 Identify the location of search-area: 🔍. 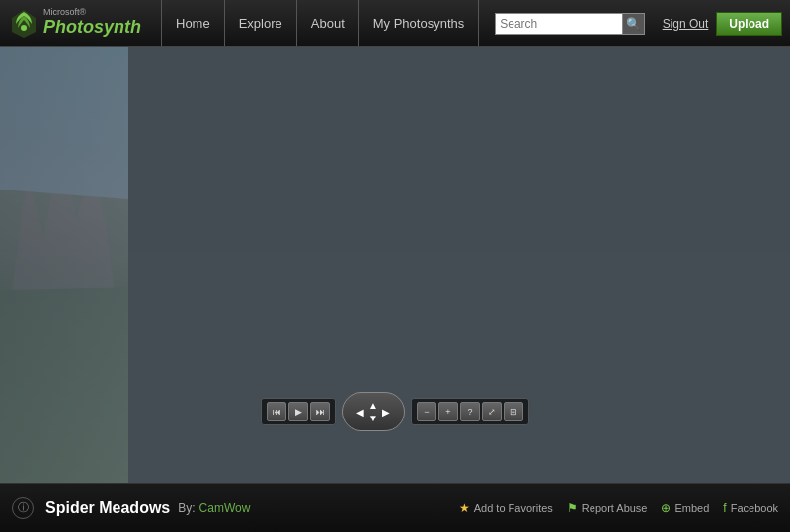
(570, 24).